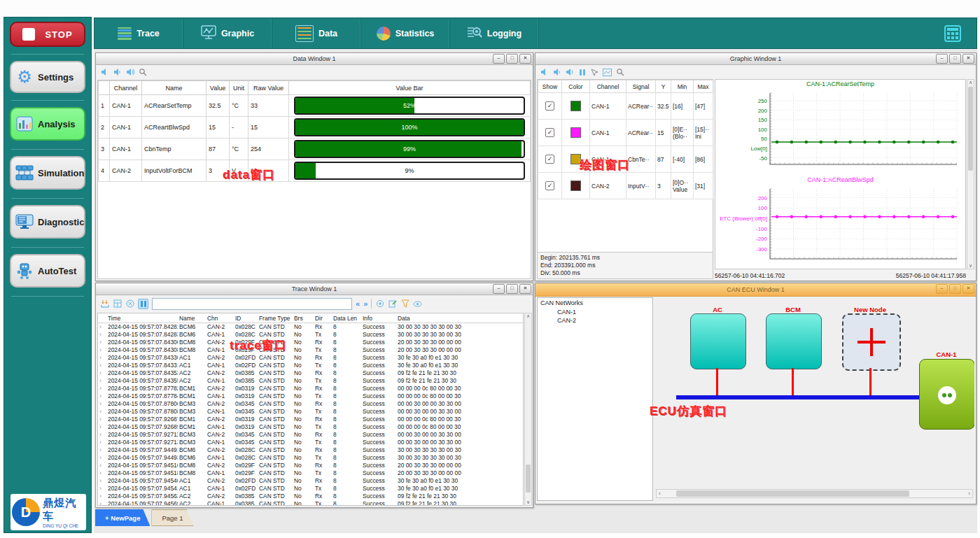  Describe the element at coordinates (269, 88) in the screenshot. I see `column-header: Raw Value` at that location.